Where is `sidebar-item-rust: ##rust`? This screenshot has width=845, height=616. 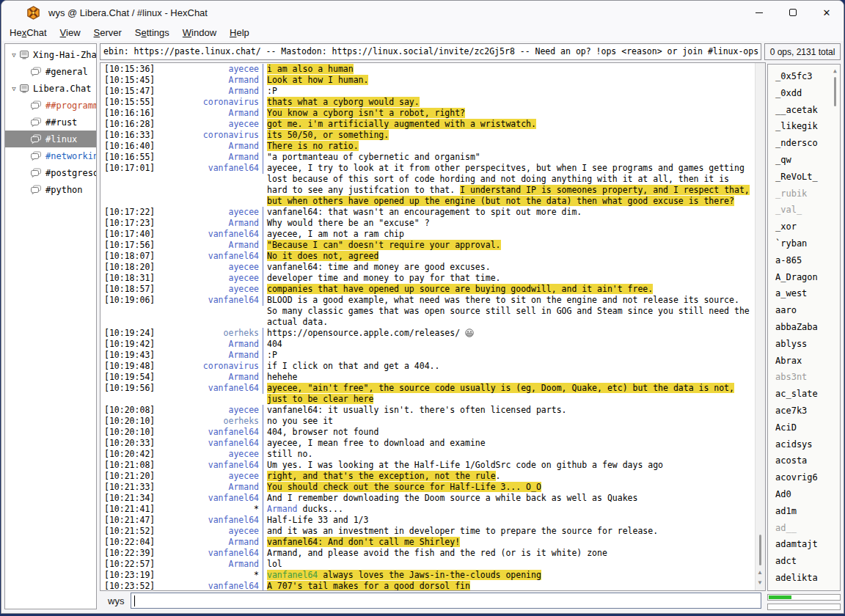 sidebar-item-rust: ##rust is located at coordinates (51, 122).